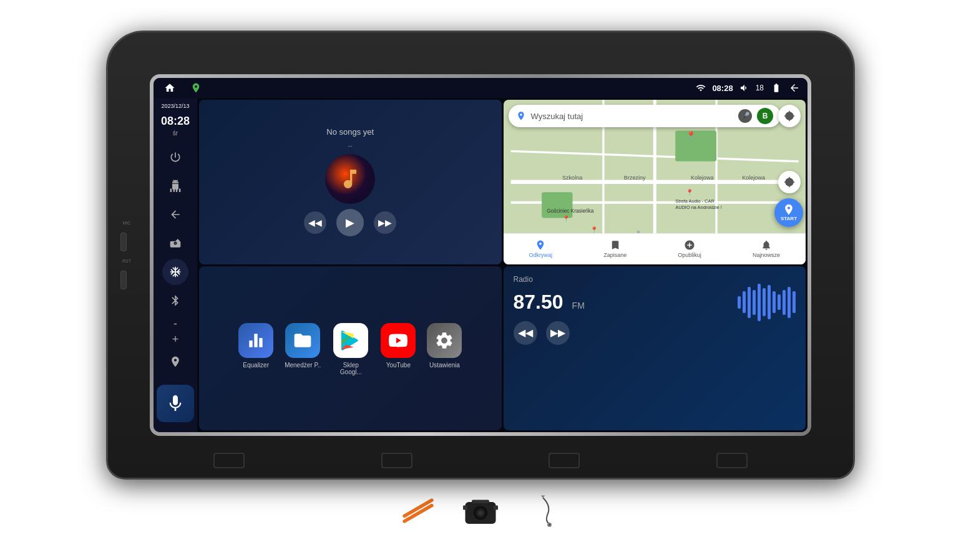 The image size is (961, 560). What do you see at coordinates (127, 261) in the screenshot?
I see `rst-label: RST` at bounding box center [127, 261].